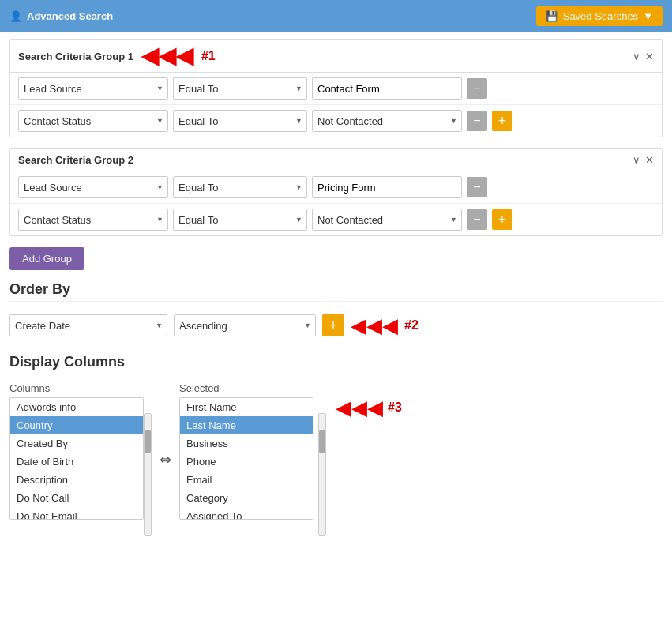 This screenshot has height=639, width=672. I want to click on collapse-icon-1: ∨, so click(636, 57).